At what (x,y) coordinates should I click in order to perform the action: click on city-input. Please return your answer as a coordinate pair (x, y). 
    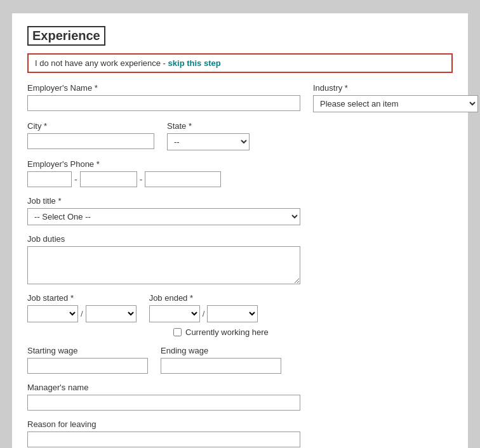
    Looking at the image, I should click on (91, 141).